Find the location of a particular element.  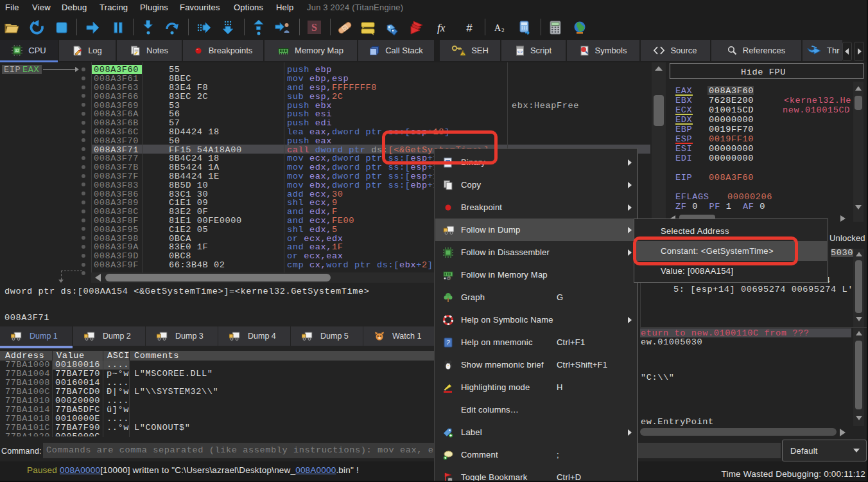

svg-text: S is located at coordinates (315, 27).